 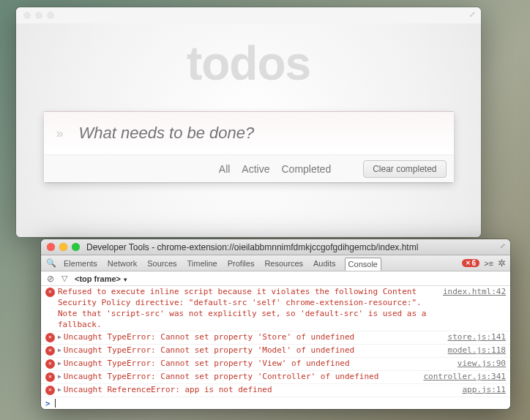 I want to click on tab-sources: Sources, so click(x=162, y=263).